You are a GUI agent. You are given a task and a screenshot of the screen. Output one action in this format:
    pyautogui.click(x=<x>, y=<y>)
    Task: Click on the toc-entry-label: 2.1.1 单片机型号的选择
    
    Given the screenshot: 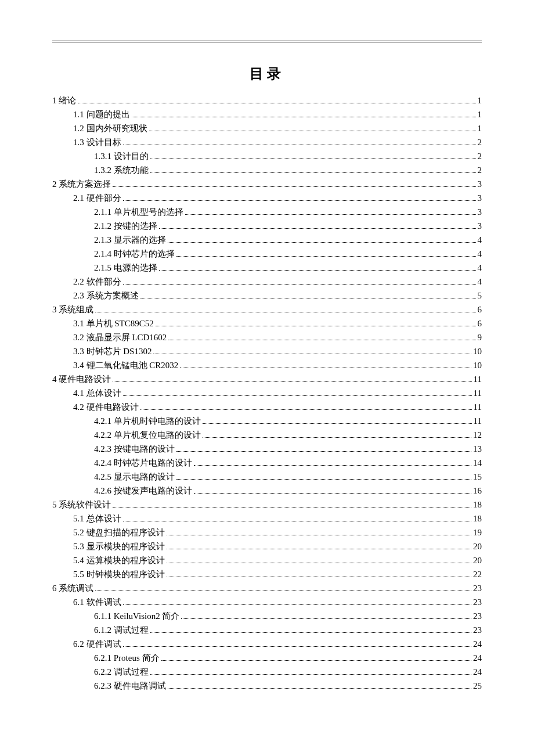 What is the action you would take?
    pyautogui.click(x=139, y=212)
    